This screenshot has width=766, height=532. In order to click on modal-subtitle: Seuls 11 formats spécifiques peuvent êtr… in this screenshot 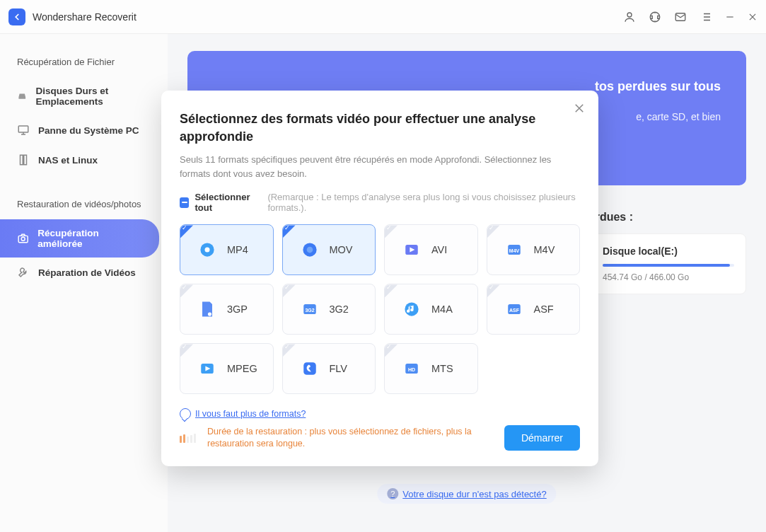, I will do `click(380, 167)`.